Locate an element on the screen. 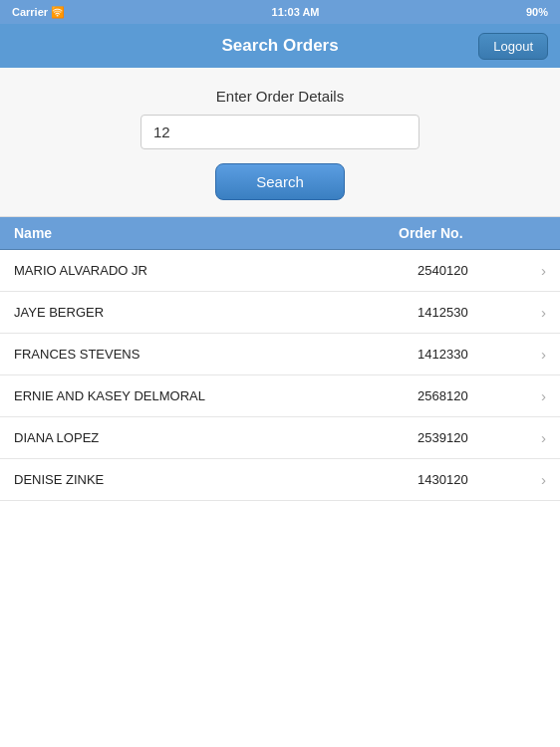  nav-title: Search Orders is located at coordinates (280, 46).